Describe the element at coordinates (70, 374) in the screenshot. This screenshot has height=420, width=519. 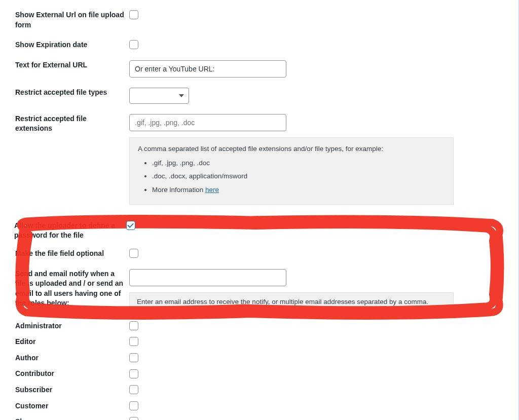
I see `label-role: Contributor` at that location.